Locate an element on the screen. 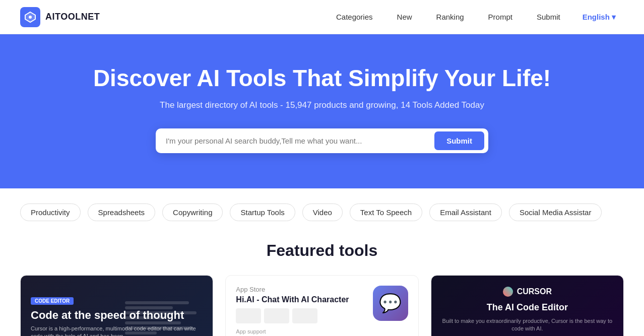  nav-language: English ▾ is located at coordinates (599, 17).